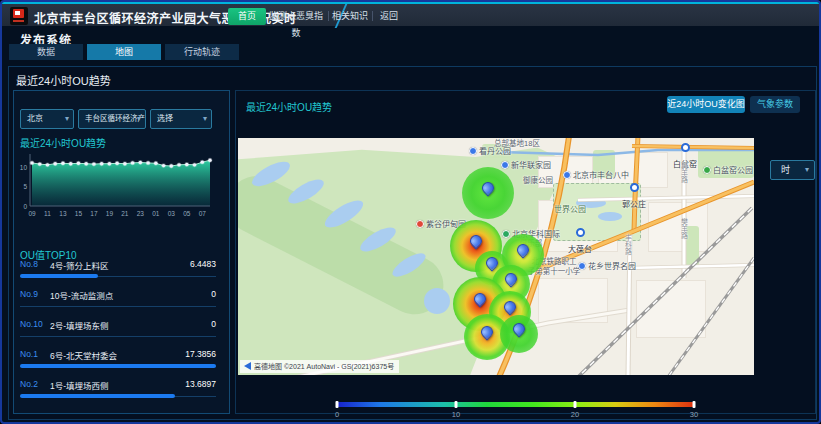 This screenshot has height=424, width=821. Describe the element at coordinates (786, 170) in the screenshot. I see `time-unit-value: 时` at that location.